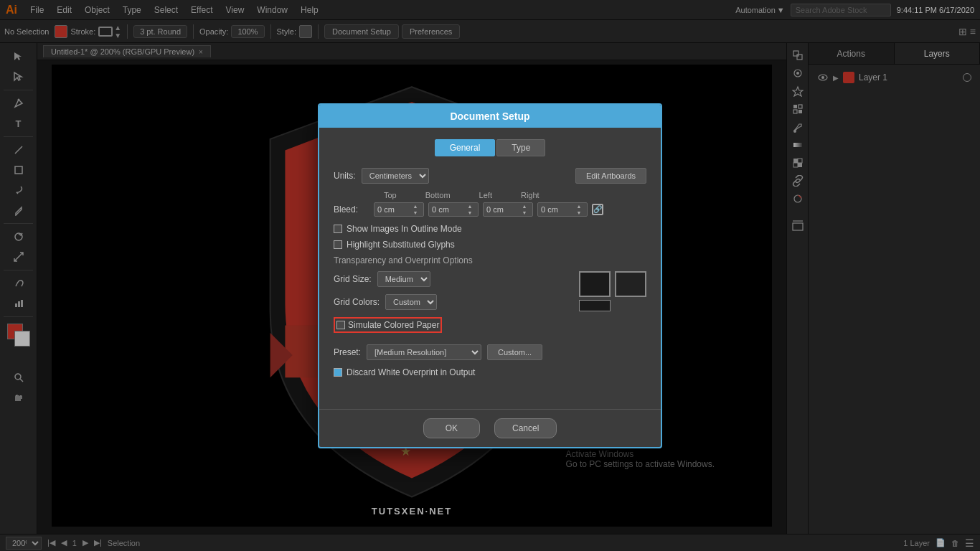 This screenshot has width=980, height=551. I want to click on bleed-label: Bleed:, so click(352, 209).